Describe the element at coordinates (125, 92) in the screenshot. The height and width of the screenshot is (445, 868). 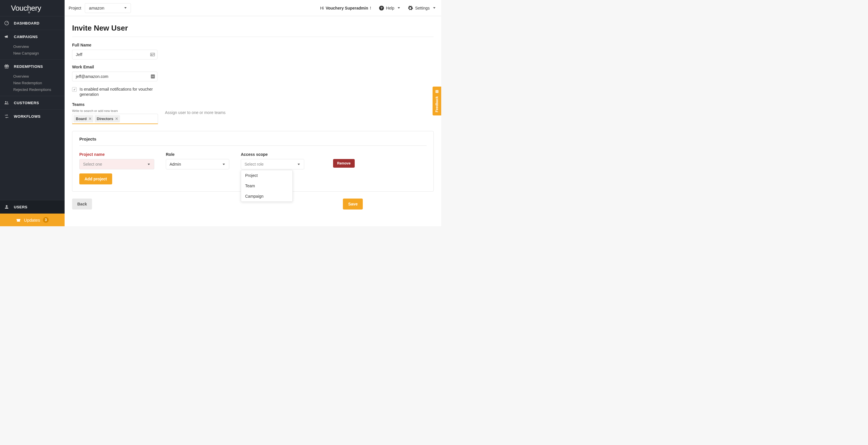
I see `email-notifications-label: Is enabled email notifications for vouch…` at that location.